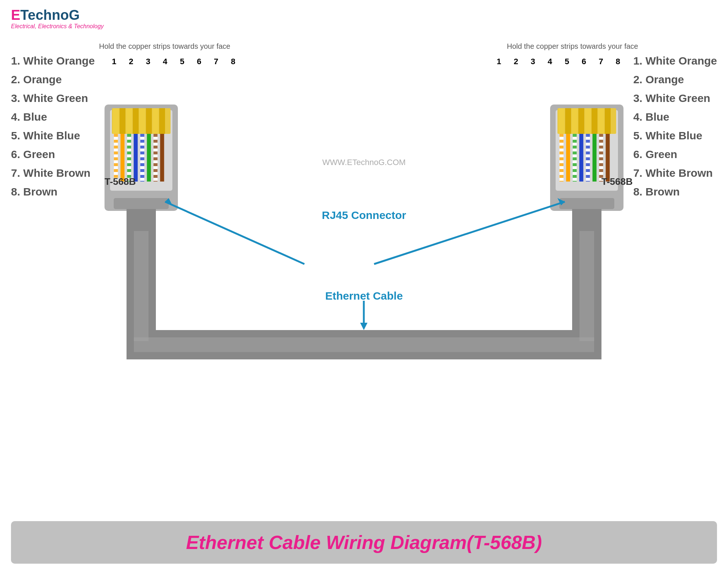 The width and height of the screenshot is (728, 571). What do you see at coordinates (364, 542) in the screenshot?
I see `bottom-banner-text: Ethernet Cable Wiring Diagram(T-568B)` at bounding box center [364, 542].